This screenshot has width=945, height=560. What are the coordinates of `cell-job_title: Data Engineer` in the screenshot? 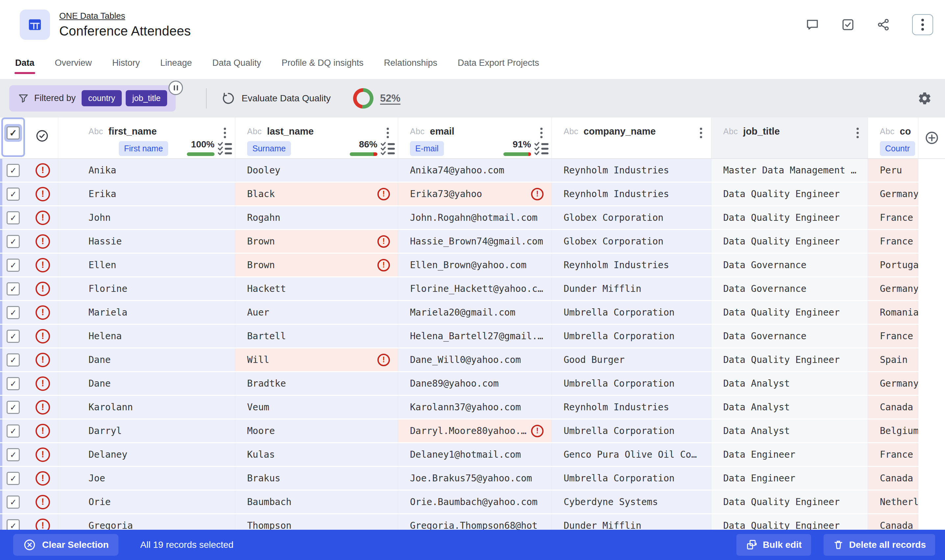 It's located at (790, 478).